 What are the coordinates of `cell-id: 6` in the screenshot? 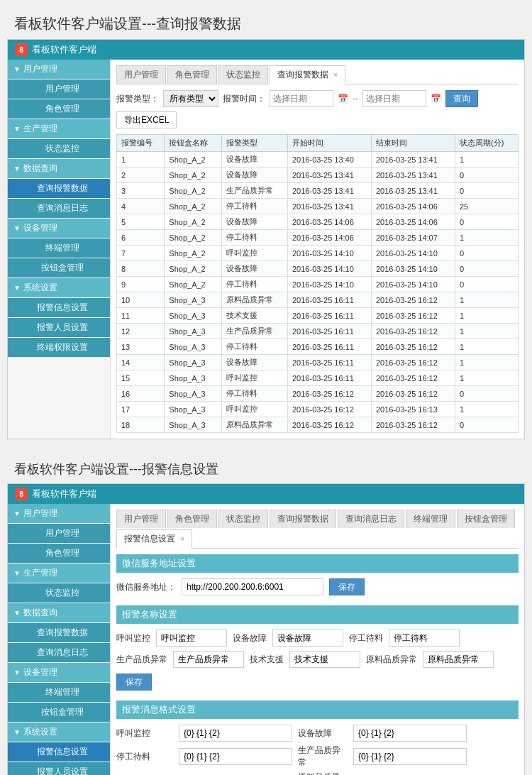 It's located at (140, 238).